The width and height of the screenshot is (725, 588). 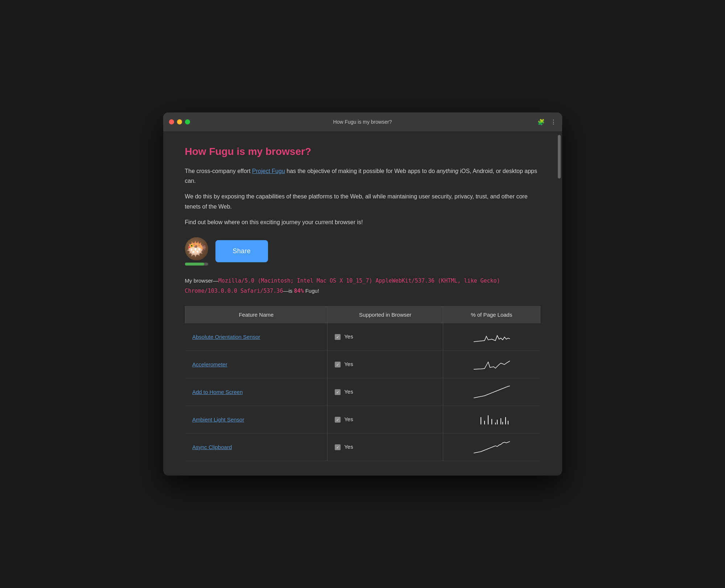 What do you see at coordinates (197, 264) in the screenshot?
I see `fugu-progress-bar` at bounding box center [197, 264].